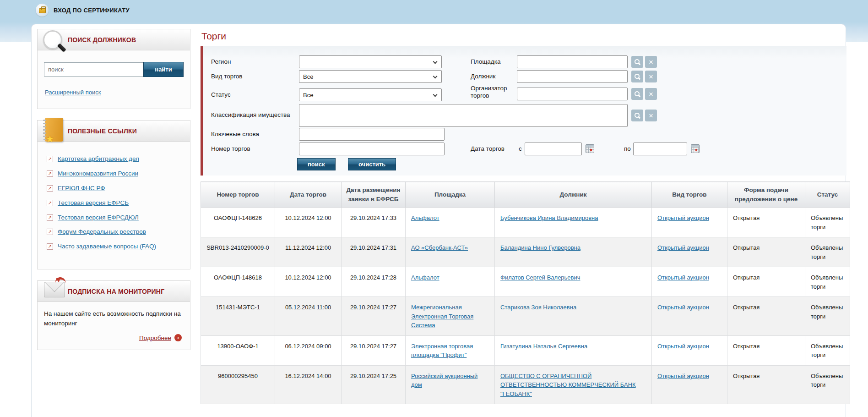 The height and width of the screenshot is (417, 868). Describe the element at coordinates (572, 62) in the screenshot. I see `platform-input` at that location.